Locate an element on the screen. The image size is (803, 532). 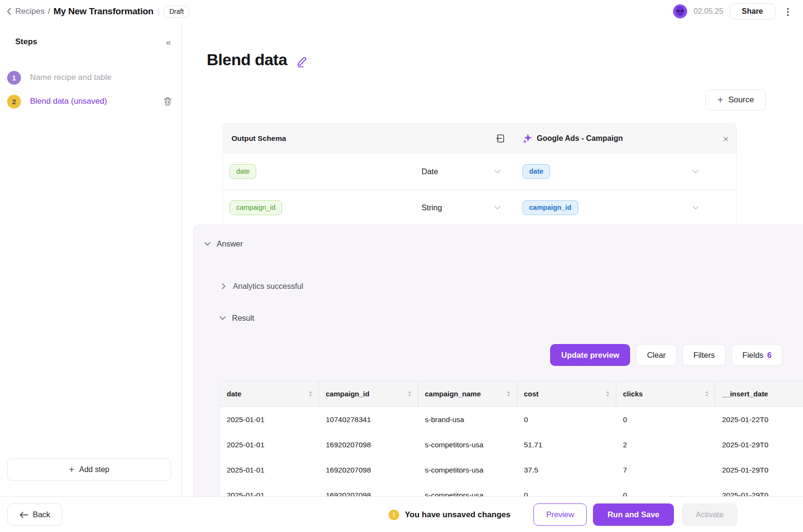
cell: 2025-01-29T0 is located at coordinates (759, 489).